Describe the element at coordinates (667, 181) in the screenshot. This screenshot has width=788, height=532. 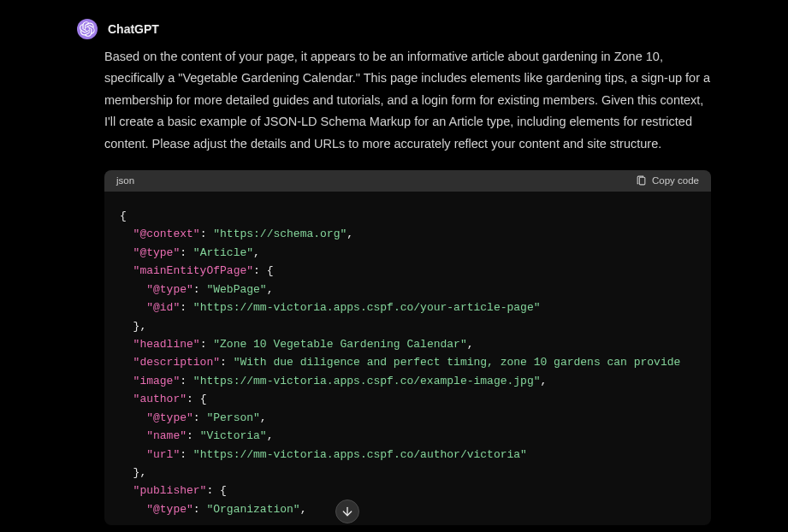
I see `copy-code-button: Copy code` at that location.